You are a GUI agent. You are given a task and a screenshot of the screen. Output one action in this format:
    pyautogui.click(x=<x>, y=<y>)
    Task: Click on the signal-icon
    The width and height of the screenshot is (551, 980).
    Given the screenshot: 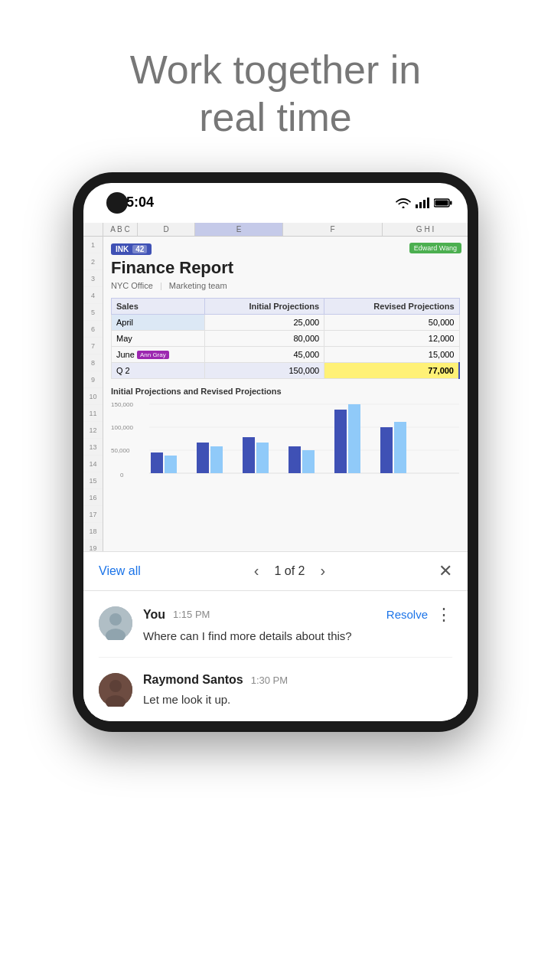 What is the action you would take?
    pyautogui.click(x=422, y=203)
    